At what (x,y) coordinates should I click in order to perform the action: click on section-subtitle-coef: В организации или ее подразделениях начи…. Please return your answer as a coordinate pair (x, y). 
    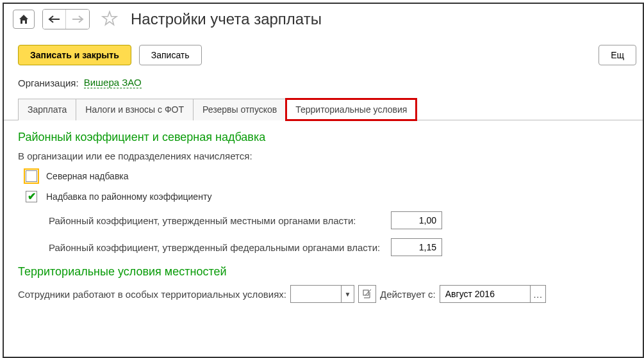
    Looking at the image, I should click on (323, 156).